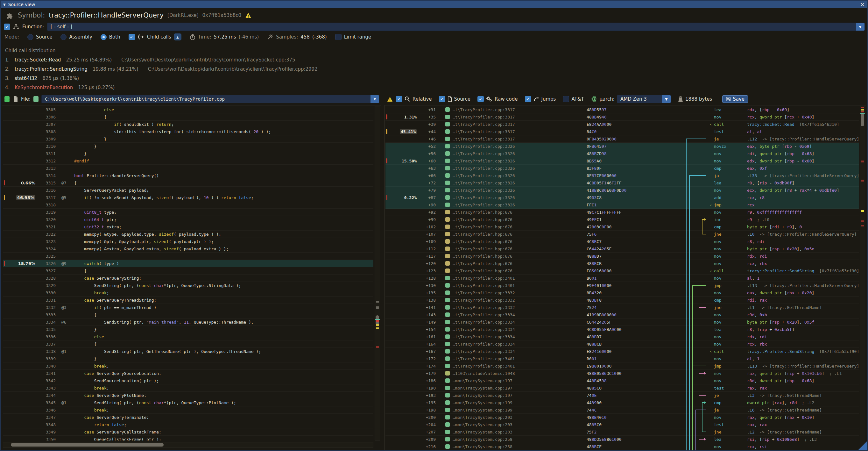 The width and height of the screenshot is (868, 451). I want to click on source-line-row: 3337 {, so click(188, 344).